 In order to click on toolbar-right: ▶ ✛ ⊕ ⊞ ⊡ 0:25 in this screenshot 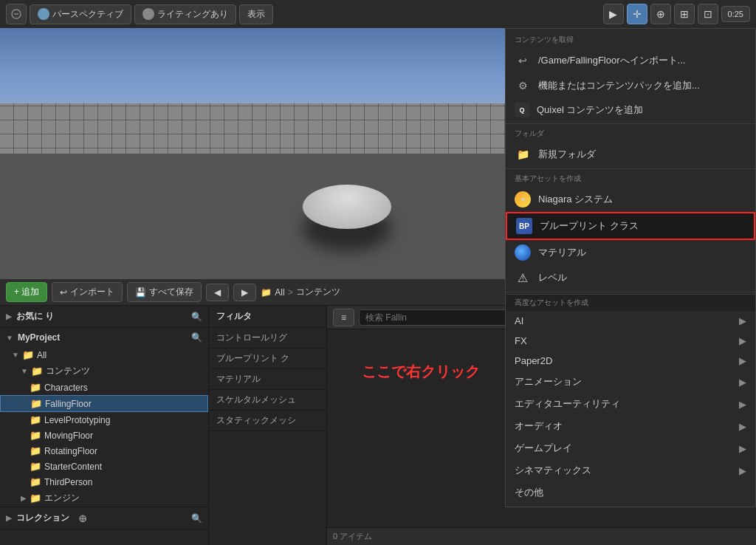, I will do `click(676, 14)`.